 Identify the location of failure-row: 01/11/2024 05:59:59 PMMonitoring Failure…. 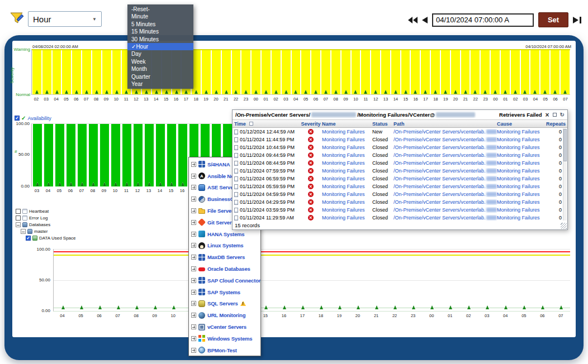
(400, 186).